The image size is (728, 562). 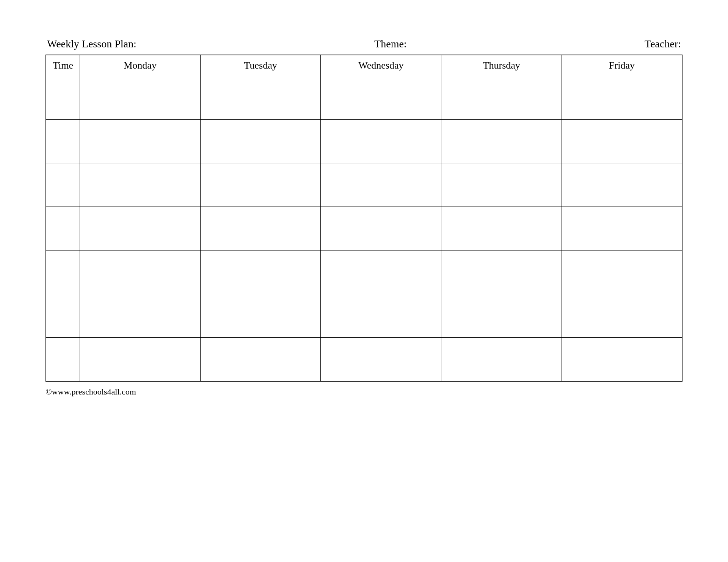 What do you see at coordinates (364, 392) in the screenshot?
I see `footer: ©www.preschools4all.com` at bounding box center [364, 392].